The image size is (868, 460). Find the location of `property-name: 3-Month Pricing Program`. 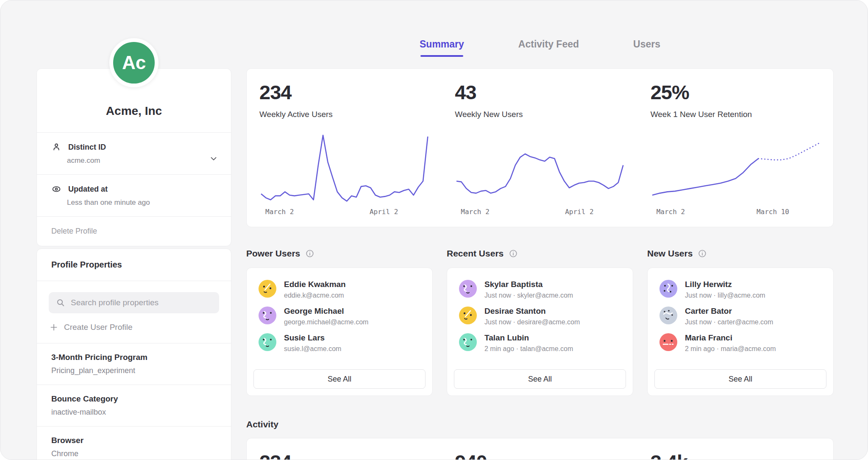

property-name: 3-Month Pricing Program is located at coordinates (134, 357).